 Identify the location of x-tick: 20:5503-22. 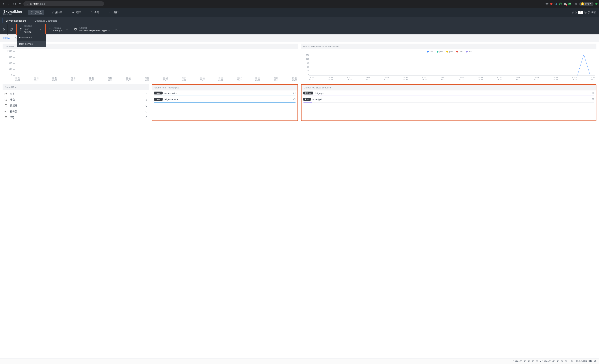
(499, 79).